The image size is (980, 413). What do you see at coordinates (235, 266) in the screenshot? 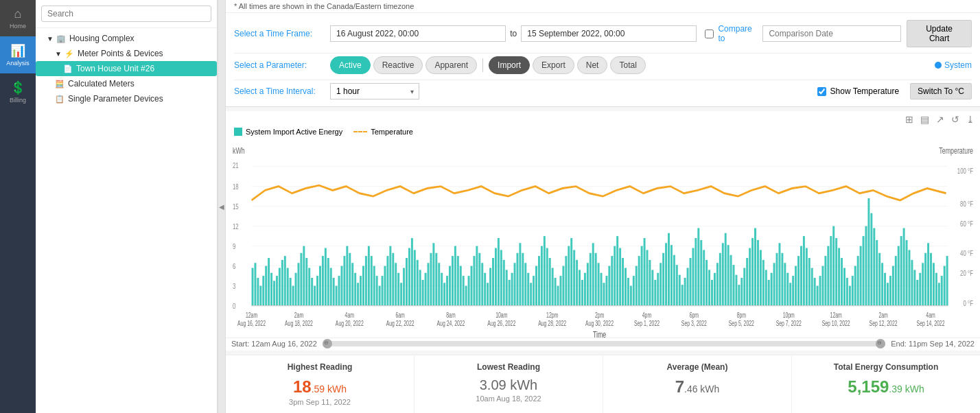
I see `svg-text: 6` at bounding box center [235, 266].